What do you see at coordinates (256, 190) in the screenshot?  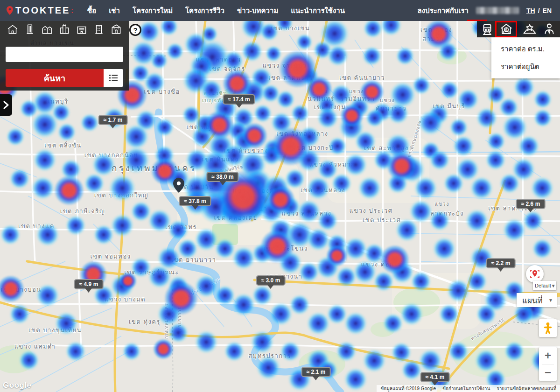 I see `map-label: แขวง คลองตัน` at bounding box center [256, 190].